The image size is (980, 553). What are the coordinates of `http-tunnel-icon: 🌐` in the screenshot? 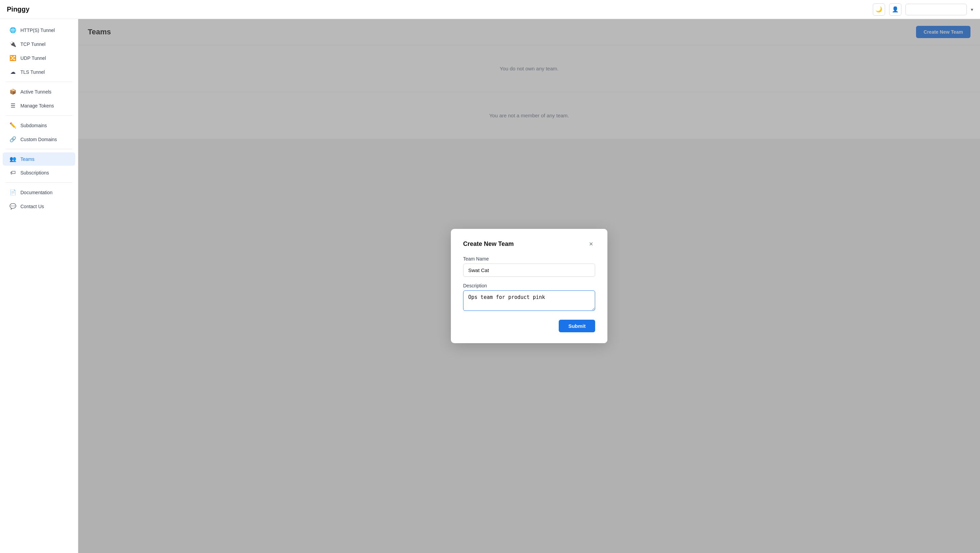 It's located at (13, 30).